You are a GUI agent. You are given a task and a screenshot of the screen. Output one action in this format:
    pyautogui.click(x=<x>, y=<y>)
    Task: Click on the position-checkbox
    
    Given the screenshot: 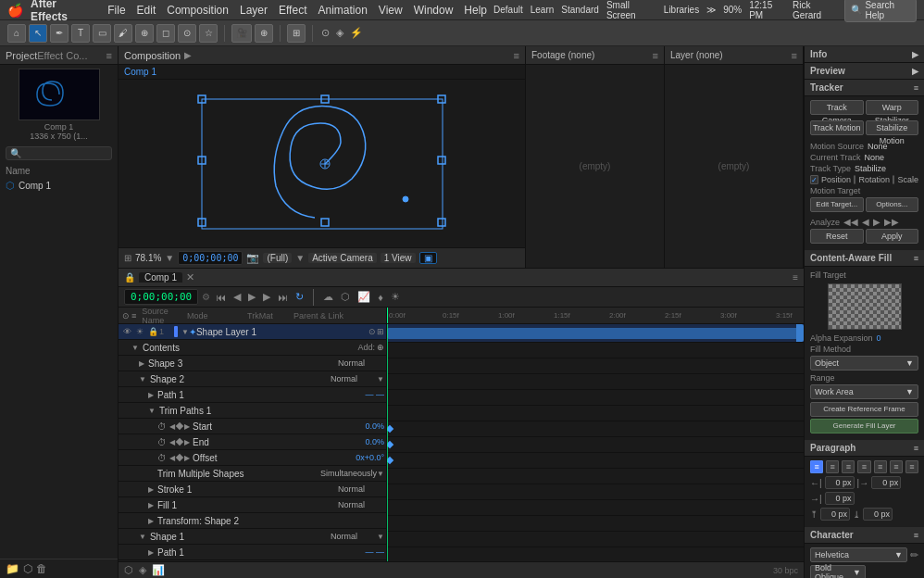 What is the action you would take?
    pyautogui.click(x=815, y=180)
    